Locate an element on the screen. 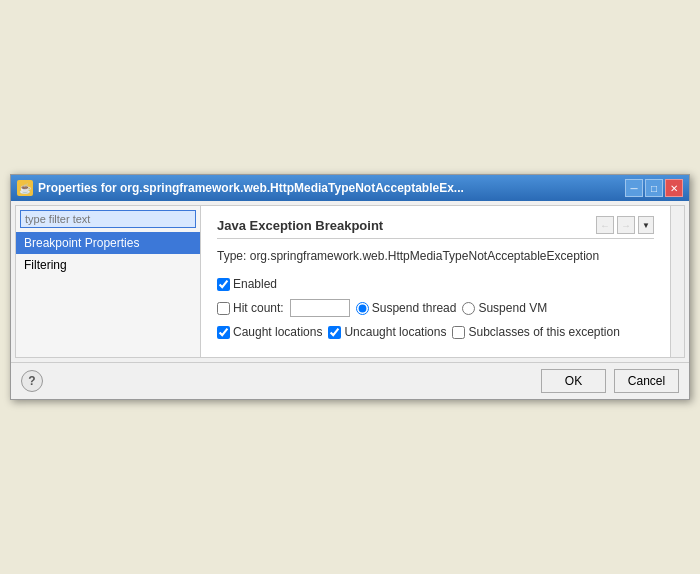 The image size is (700, 574). sidebar: Breakpoint Properties Filtering is located at coordinates (108, 282).